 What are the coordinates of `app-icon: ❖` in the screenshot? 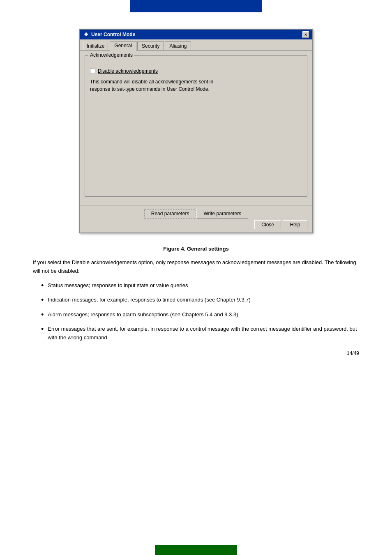 It's located at (86, 35).